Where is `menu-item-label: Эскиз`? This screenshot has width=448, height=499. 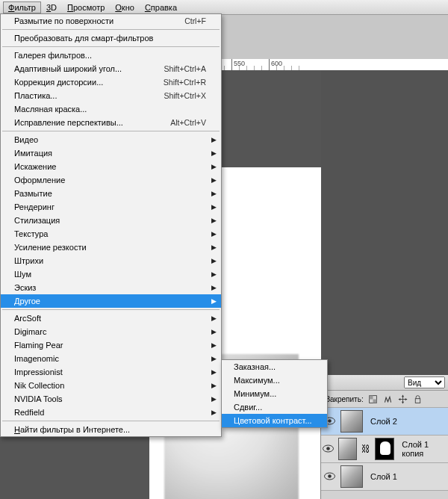 menu-item-label: Эскиз is located at coordinates (25, 288).